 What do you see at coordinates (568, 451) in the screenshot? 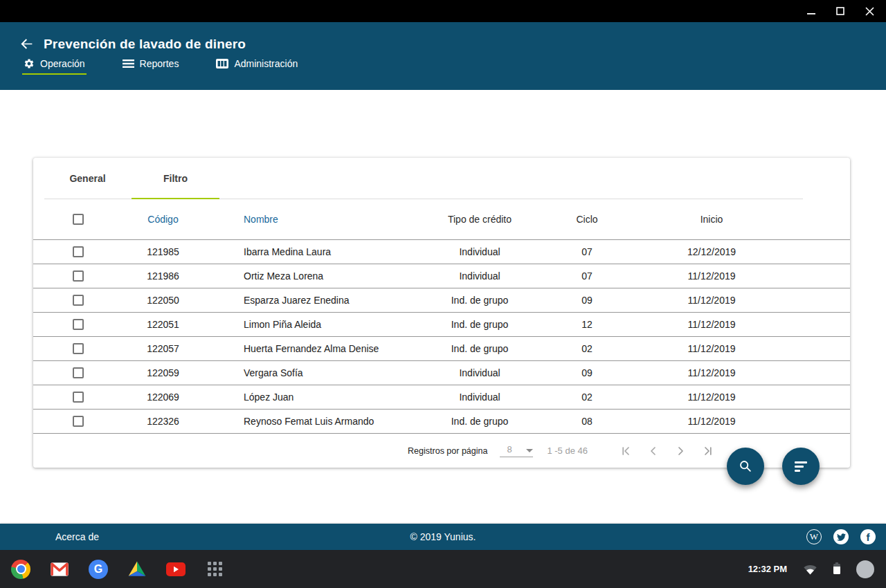
I see `pagination-range: 1 -5 de 46` at bounding box center [568, 451].